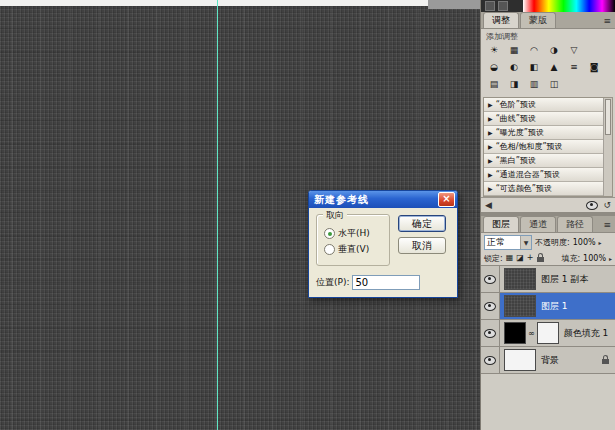  Describe the element at coordinates (548, 20) in the screenshot. I see `adjustments-tab-bar: 调整 蒙版 ≡` at that location.